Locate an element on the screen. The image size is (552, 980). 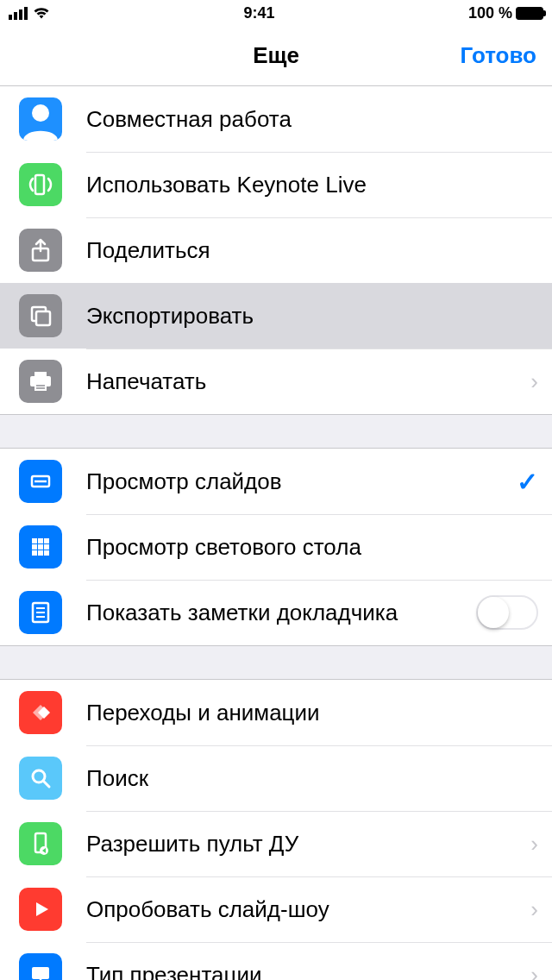
remote-icon is located at coordinates (41, 844).